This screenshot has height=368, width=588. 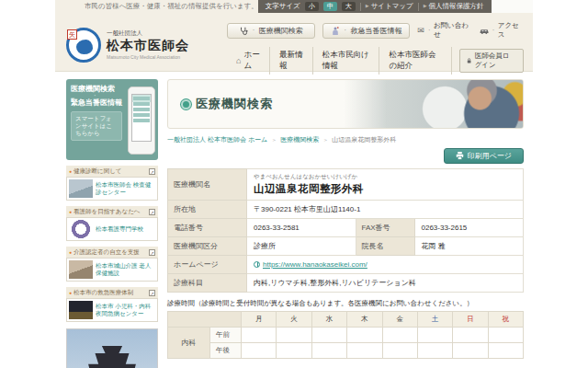 I want to click on contact-link: ✉ ・ お問い合わせ, so click(x=445, y=30).